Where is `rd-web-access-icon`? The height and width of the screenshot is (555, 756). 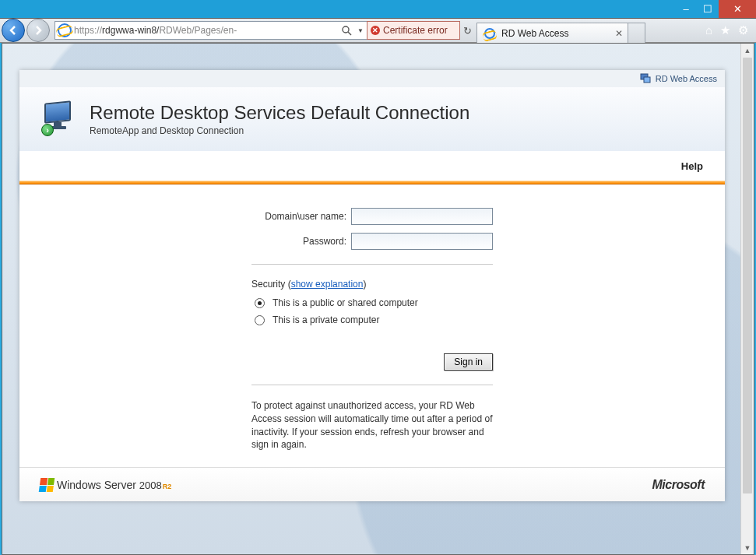
rd-web-access-icon is located at coordinates (645, 79).